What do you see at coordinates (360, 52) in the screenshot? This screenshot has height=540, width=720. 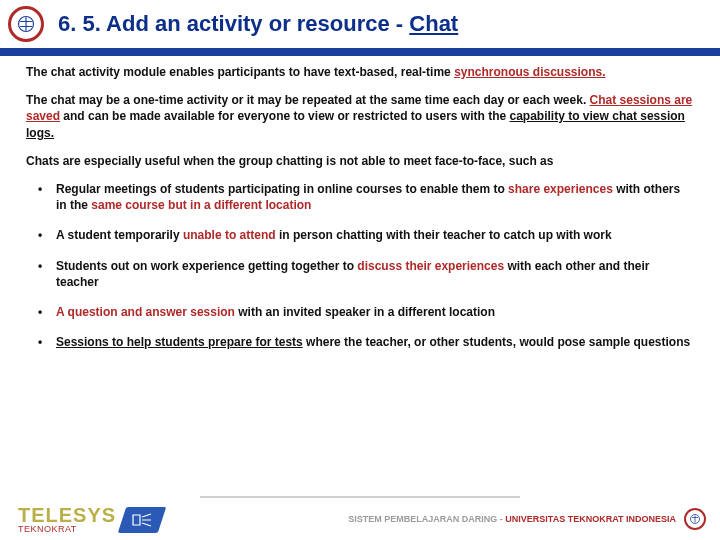 I see `header-divider` at bounding box center [360, 52].